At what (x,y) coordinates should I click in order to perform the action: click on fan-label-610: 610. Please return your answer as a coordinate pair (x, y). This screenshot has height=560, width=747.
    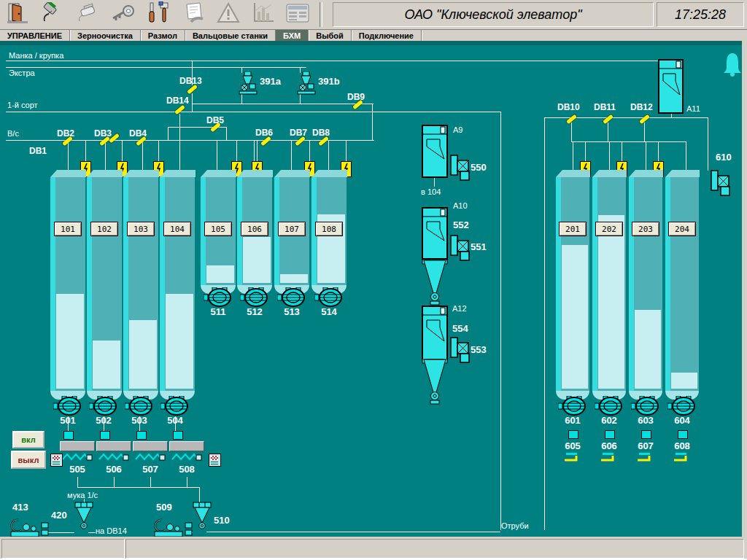
    Looking at the image, I should click on (724, 158).